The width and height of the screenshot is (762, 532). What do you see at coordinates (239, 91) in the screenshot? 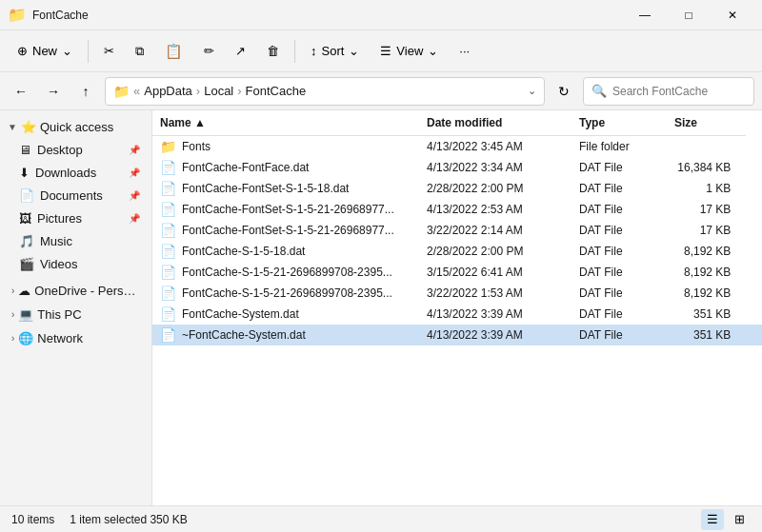
I see `path-arrow-2: ›` at bounding box center [239, 91].